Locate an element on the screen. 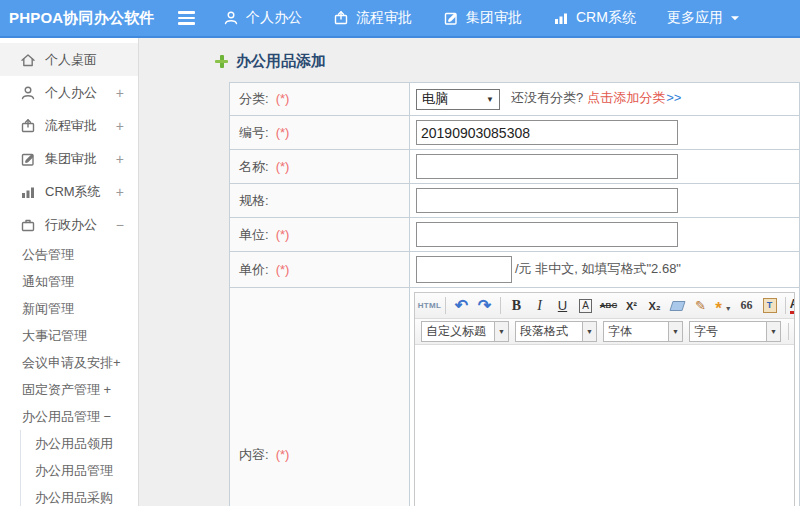 This screenshot has width=800, height=506. category-label: 分类: is located at coordinates (254, 98).